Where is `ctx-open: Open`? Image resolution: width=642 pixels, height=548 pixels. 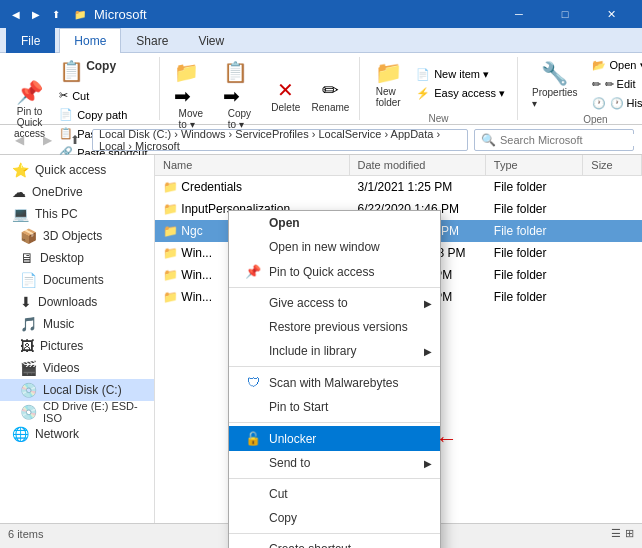
ctx-open: Open is located at coordinates (334, 223).